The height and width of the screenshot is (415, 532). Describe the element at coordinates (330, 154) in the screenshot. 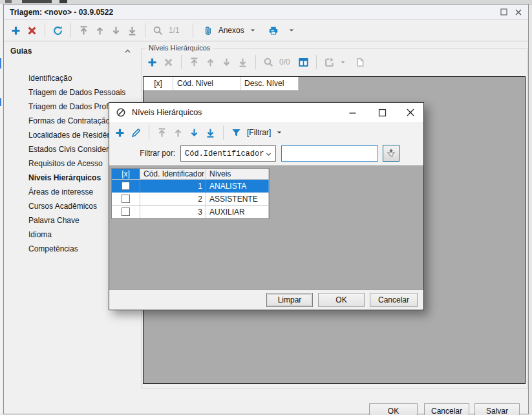

I see `filter-value-input` at that location.